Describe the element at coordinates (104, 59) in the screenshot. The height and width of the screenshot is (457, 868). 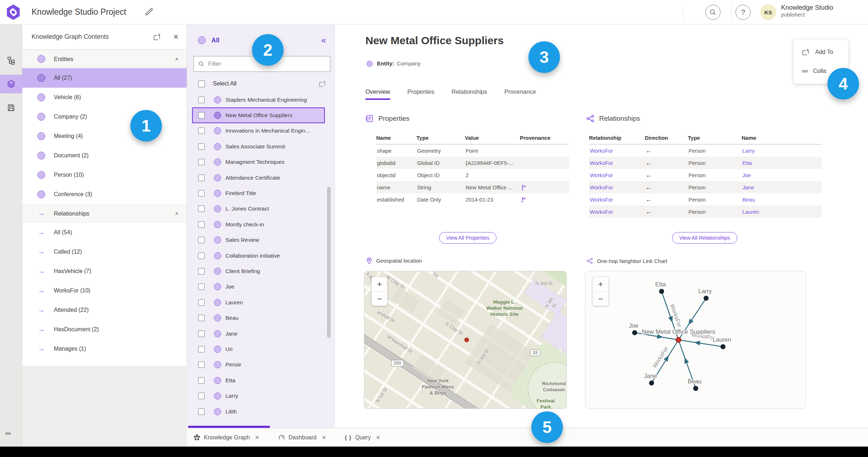
I see `section-header-entities: Entities∧` at that location.